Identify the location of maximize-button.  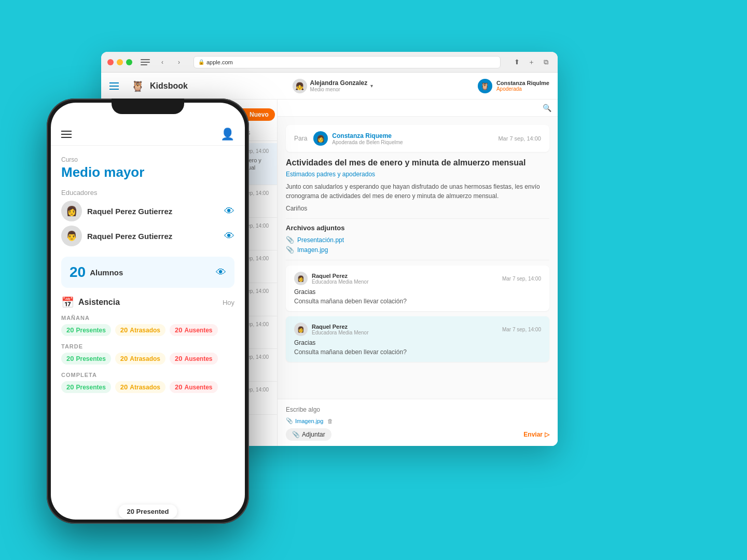
(129, 62).